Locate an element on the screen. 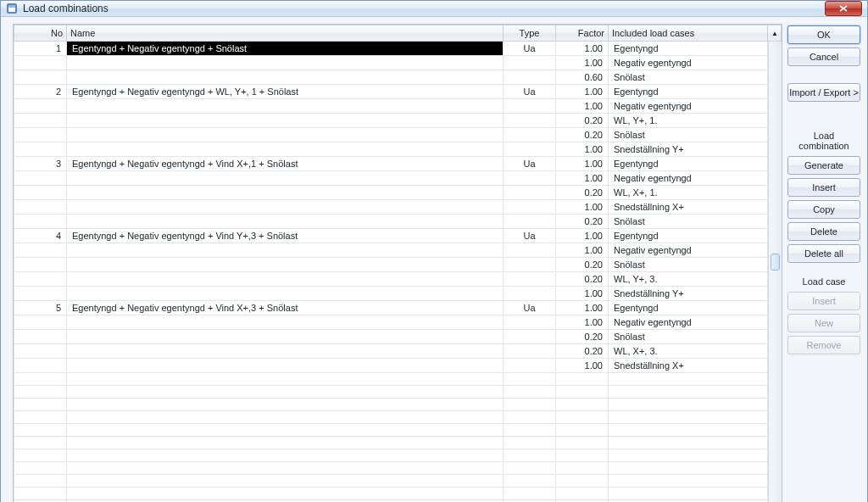 The width and height of the screenshot is (868, 502). header-factor: Factor is located at coordinates (582, 34).